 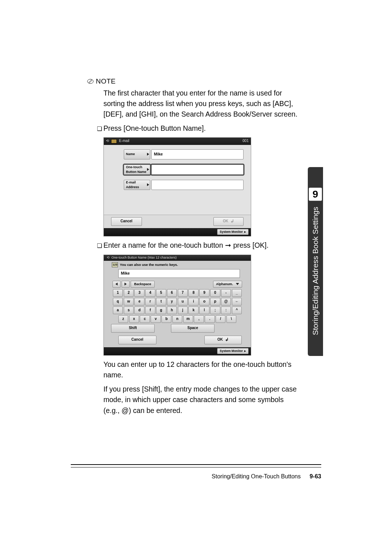 What do you see at coordinates (177, 310) in the screenshot?
I see `kb-row-3: asdfghjkl;:^` at bounding box center [177, 310].